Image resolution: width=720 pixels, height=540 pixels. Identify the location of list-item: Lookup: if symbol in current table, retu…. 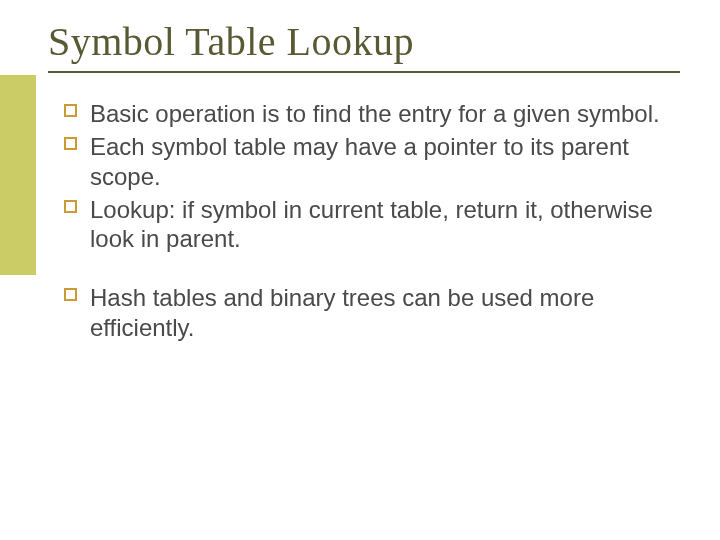
(372, 224).